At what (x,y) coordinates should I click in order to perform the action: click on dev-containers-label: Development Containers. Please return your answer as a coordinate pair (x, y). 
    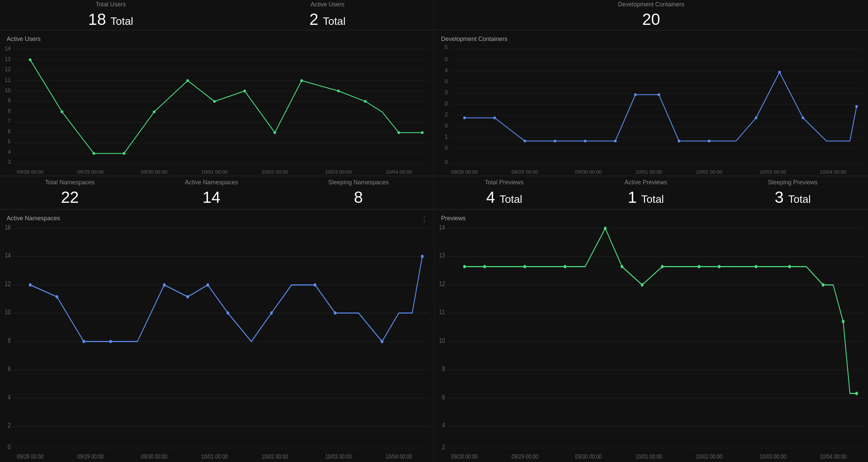
    Looking at the image, I should click on (651, 5).